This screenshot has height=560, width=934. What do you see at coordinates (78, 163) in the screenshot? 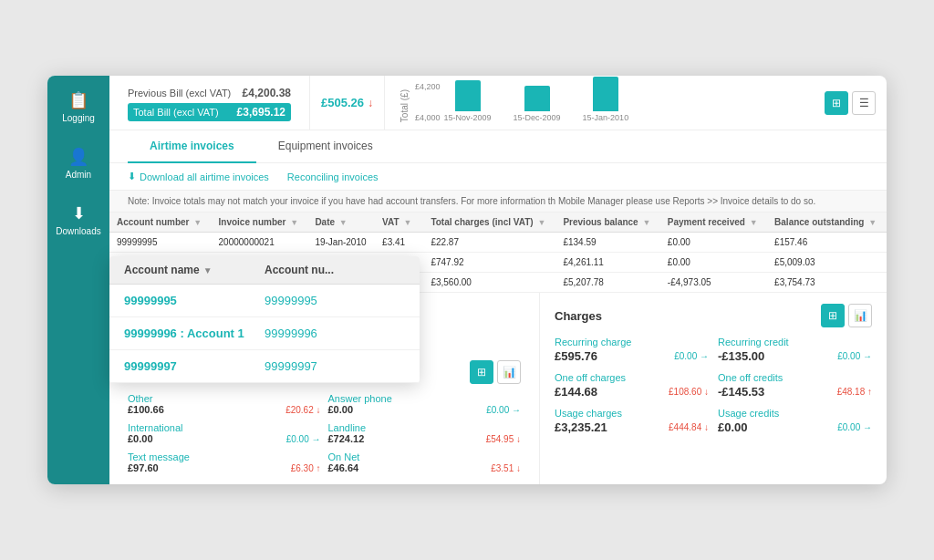
I see `sidebar-item-admin: 👤 Admin` at bounding box center [78, 163].